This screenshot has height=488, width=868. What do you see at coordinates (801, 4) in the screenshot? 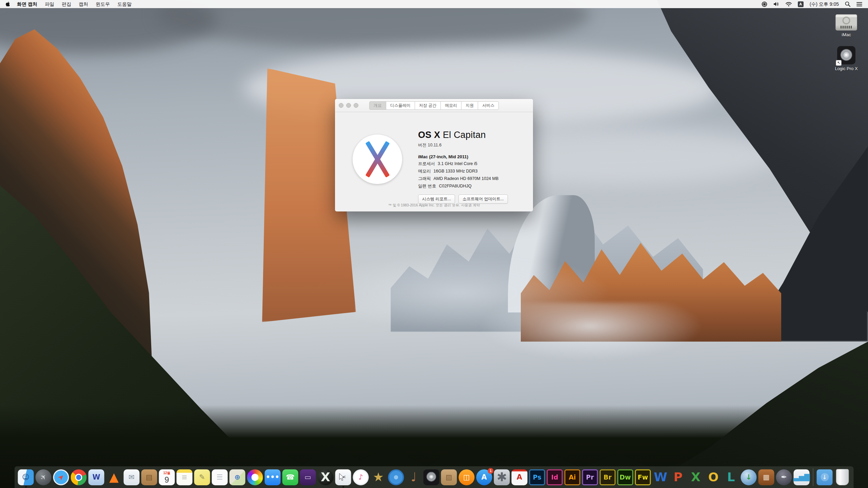
I see `input-source-indicator: A` at bounding box center [801, 4].